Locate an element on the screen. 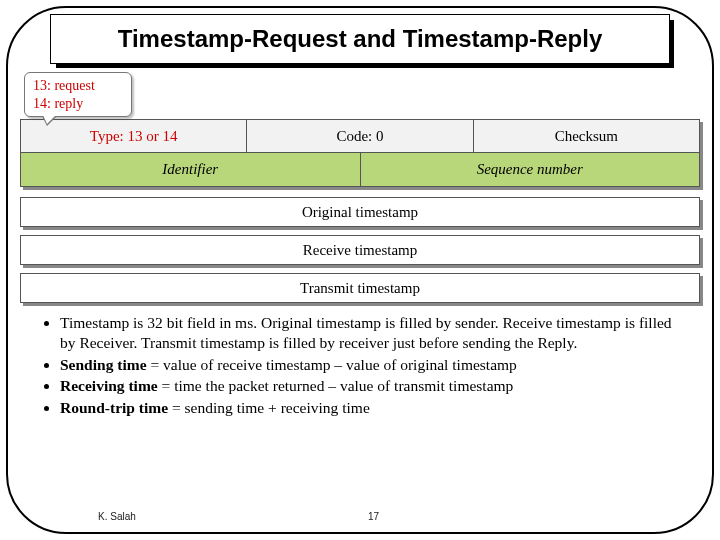 This screenshot has width=720, height=540. type-callout: 13: request 14: reply is located at coordinates (78, 94).